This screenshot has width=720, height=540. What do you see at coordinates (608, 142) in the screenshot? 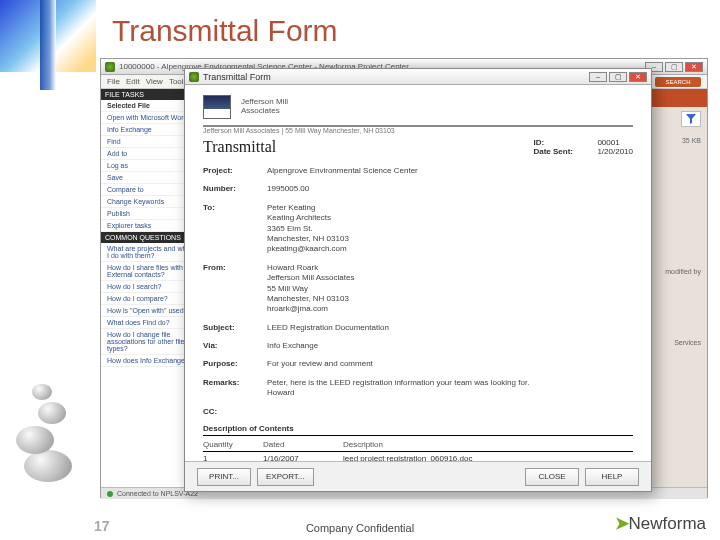
I see `id-value: 00001` at bounding box center [608, 142].